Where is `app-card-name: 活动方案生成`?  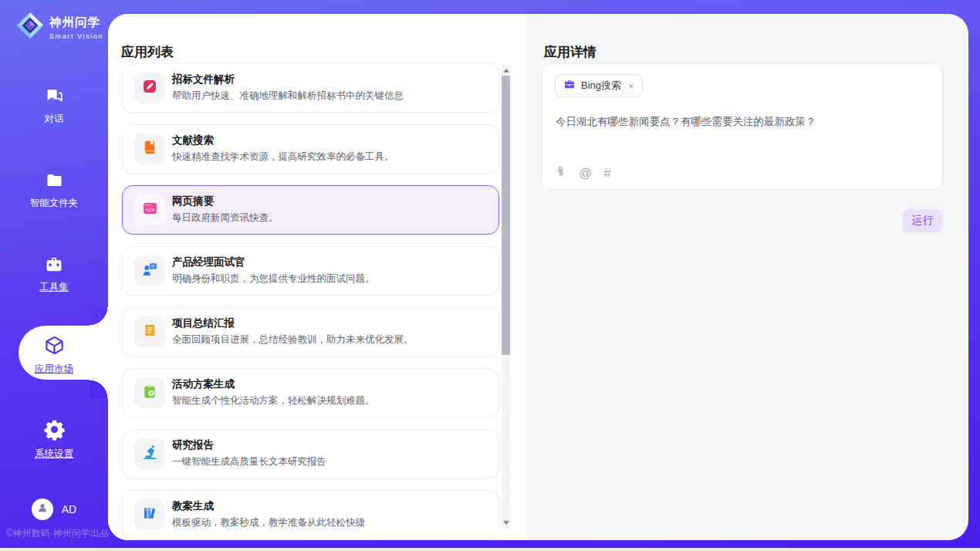 app-card-name: 活动方案生成 is located at coordinates (204, 384).